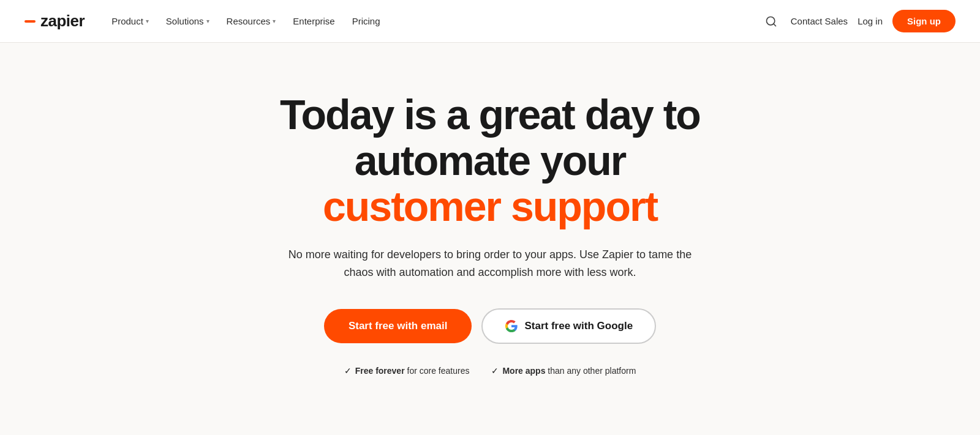 The image size is (980, 435). I want to click on nav-link-enterprise-label: Enterprise, so click(314, 21).